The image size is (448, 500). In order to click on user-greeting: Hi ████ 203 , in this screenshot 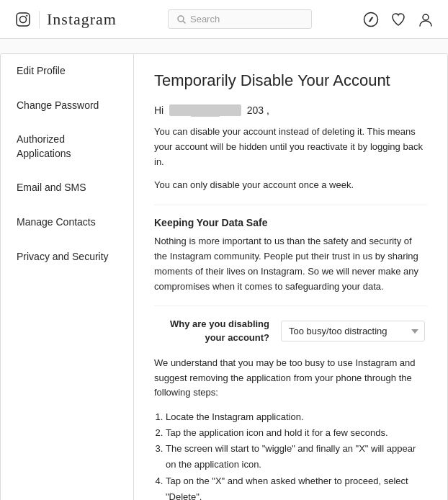, I will do `click(291, 110)`.